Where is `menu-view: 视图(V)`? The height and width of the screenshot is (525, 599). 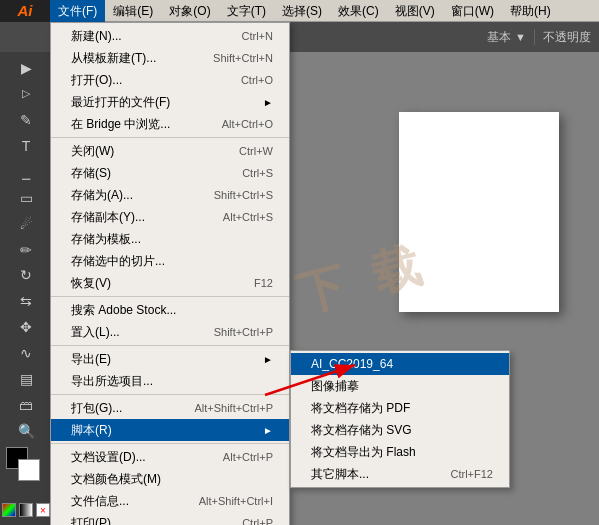 menu-view: 视图(V) is located at coordinates (415, 11).